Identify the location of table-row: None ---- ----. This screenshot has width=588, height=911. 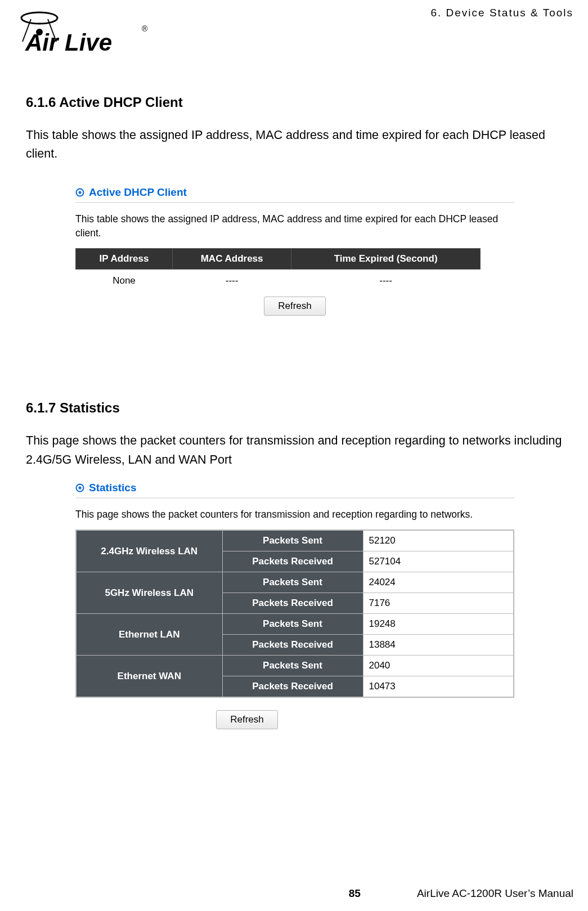
(278, 281).